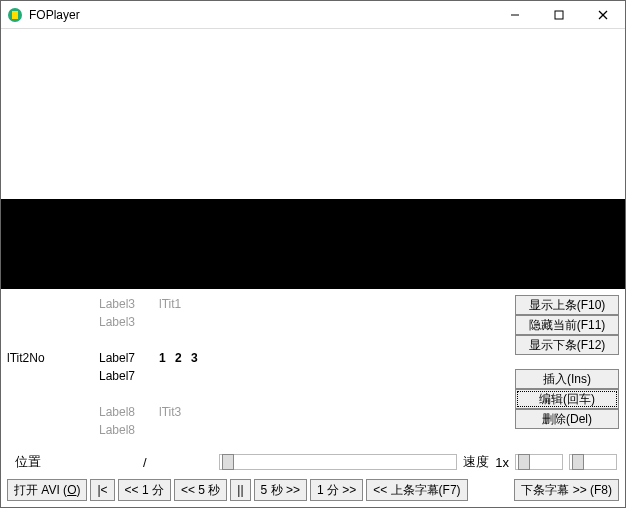 The height and width of the screenshot is (511, 630). Describe the element at coordinates (515, 15) in the screenshot. I see `minimize-button` at that location.